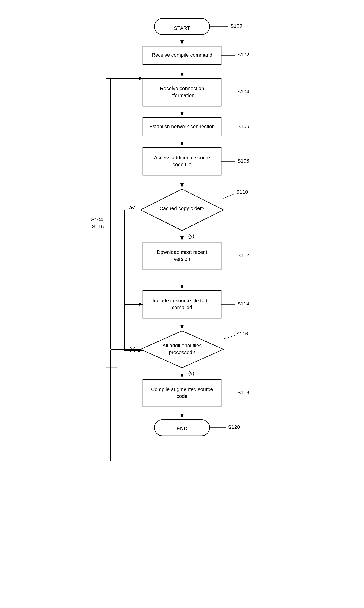 Image resolution: width=364 pixels, height=608 pixels. Describe the element at coordinates (242, 334) in the screenshot. I see `step-s116: S116` at that location.